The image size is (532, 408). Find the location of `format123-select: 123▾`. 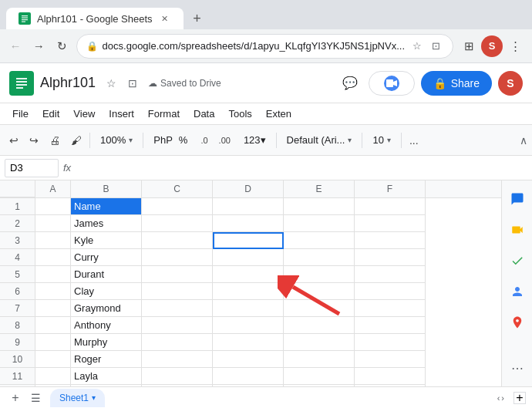

format123-select: 123▾ is located at coordinates (254, 140).